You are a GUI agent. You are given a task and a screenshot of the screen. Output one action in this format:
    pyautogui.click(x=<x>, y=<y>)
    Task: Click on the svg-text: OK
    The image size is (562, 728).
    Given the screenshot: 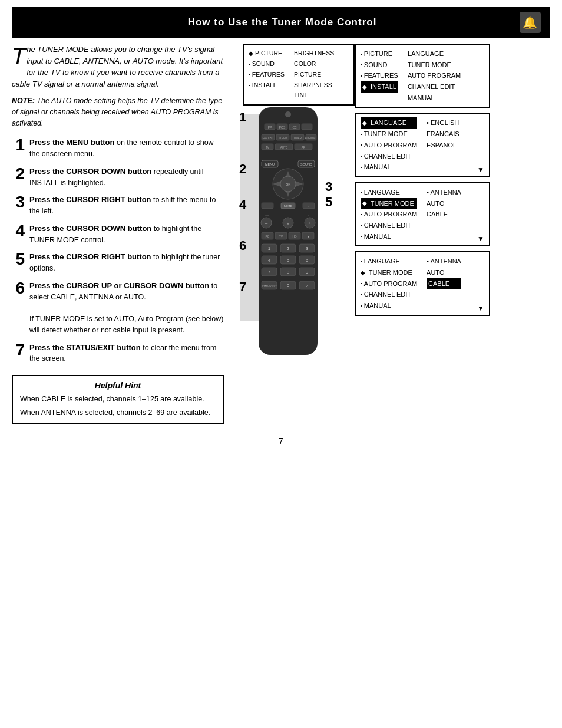 What is the action you would take?
    pyautogui.click(x=289, y=185)
    